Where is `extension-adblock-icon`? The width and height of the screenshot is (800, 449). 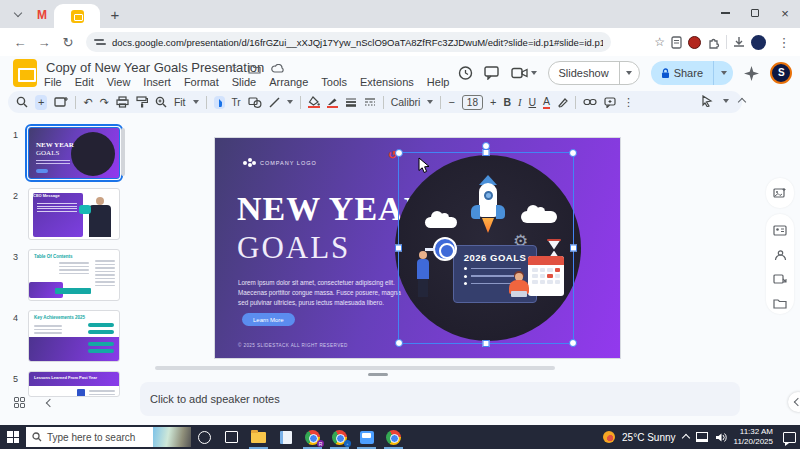
extension-adblock-icon is located at coordinates (694, 42).